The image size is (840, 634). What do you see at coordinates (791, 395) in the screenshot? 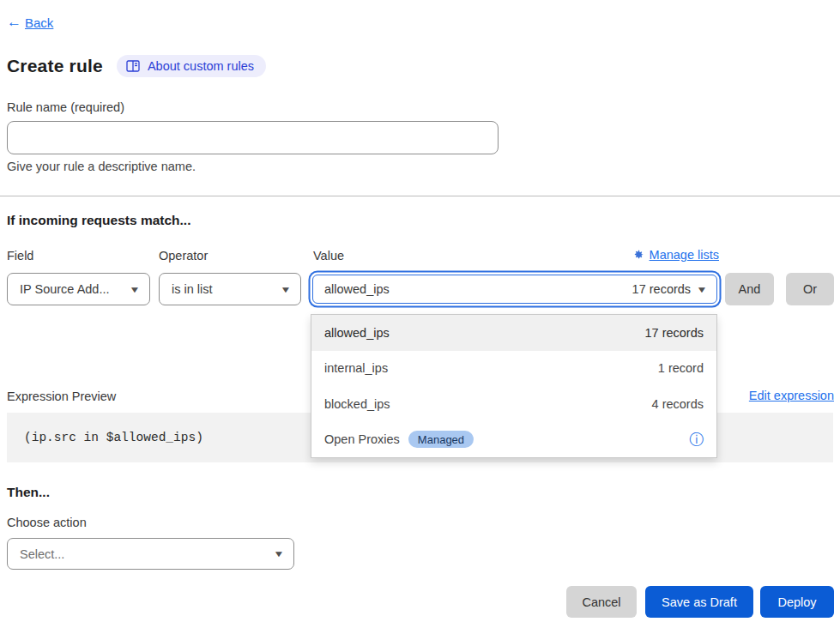
I see `edit-expression-link: Edit expression` at bounding box center [791, 395].